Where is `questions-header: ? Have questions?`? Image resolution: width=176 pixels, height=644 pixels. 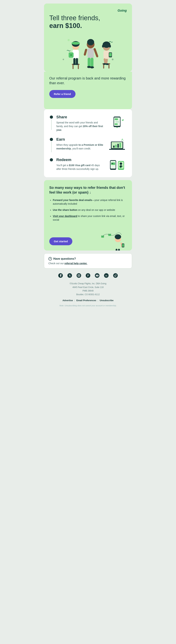
questions-header: ? Have questions? is located at coordinates (88, 259).